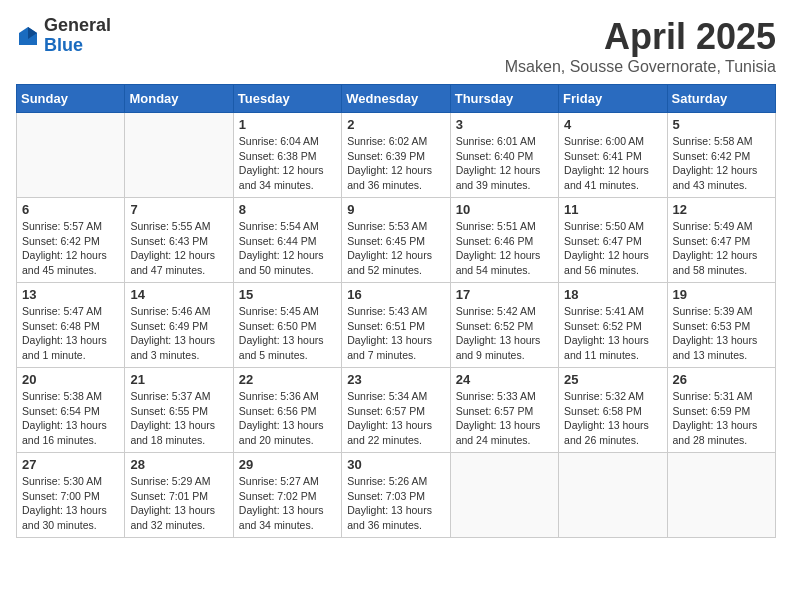  What do you see at coordinates (504, 164) in the screenshot?
I see `day-info: Sunrise: 6:01 AM Sunset: 6:40 PM Dayligh…` at bounding box center [504, 164].